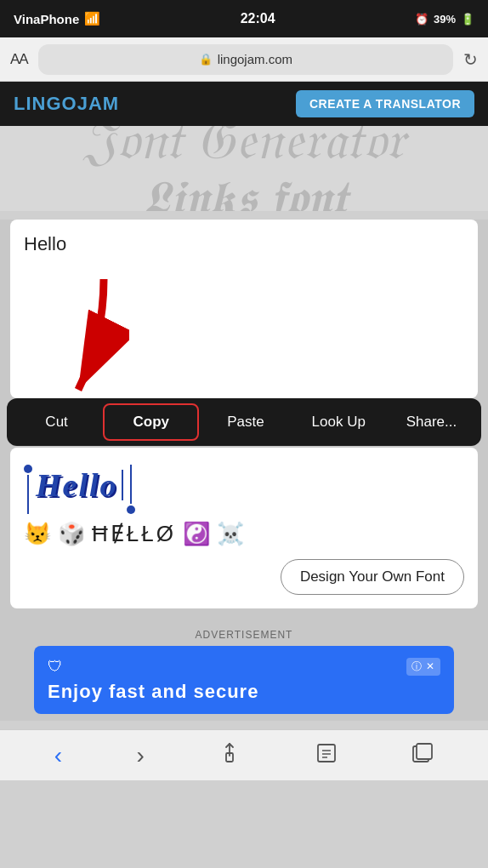  What do you see at coordinates (422, 19) in the screenshot?
I see `alarm-icon: ⏰` at bounding box center [422, 19].